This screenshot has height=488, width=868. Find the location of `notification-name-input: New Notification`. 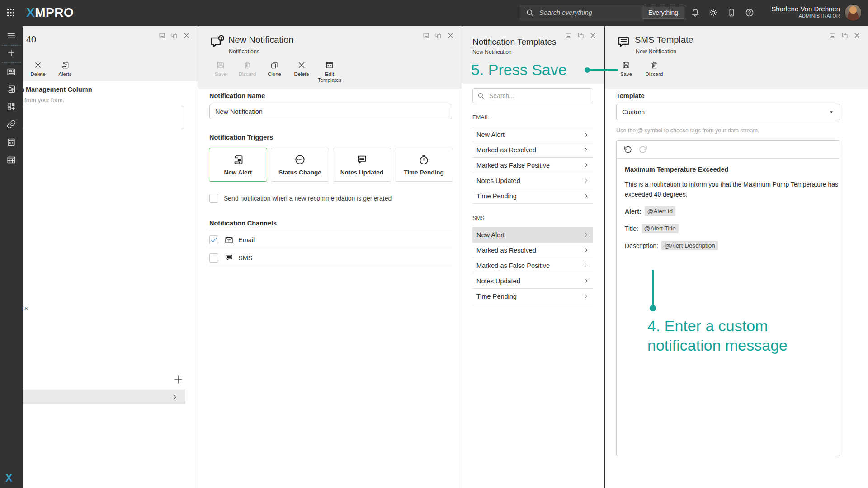

notification-name-input: New Notification is located at coordinates (331, 112).